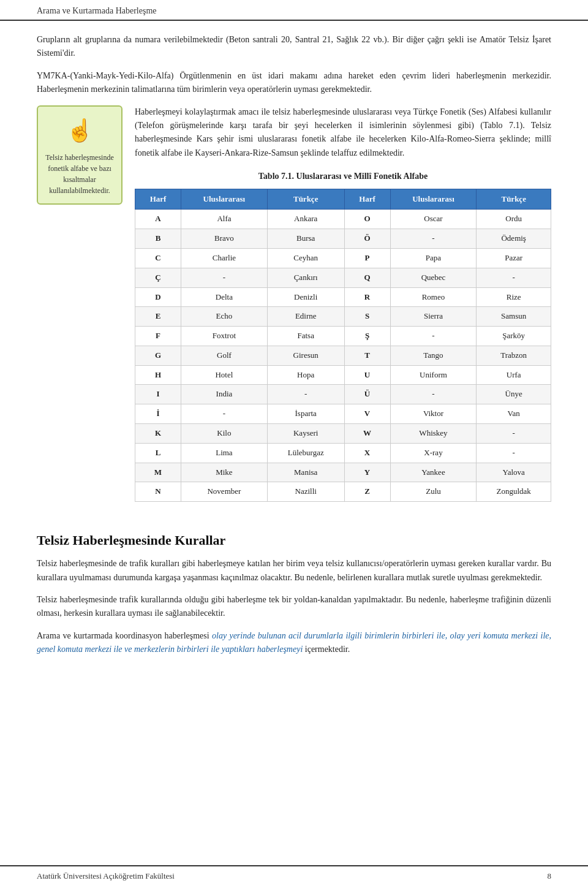 This screenshot has height=886, width=588. I want to click on table-cell: Denizli, so click(306, 297).